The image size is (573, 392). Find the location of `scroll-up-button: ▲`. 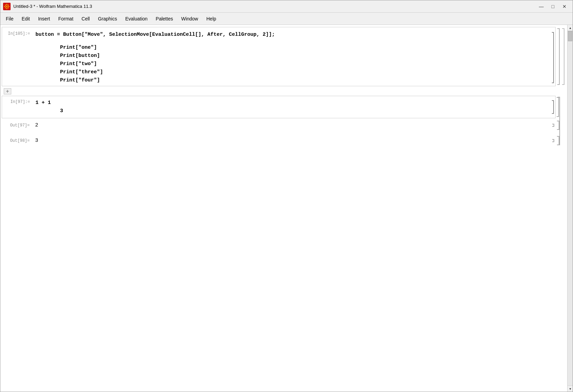

scroll-up-button: ▲ is located at coordinates (570, 28).